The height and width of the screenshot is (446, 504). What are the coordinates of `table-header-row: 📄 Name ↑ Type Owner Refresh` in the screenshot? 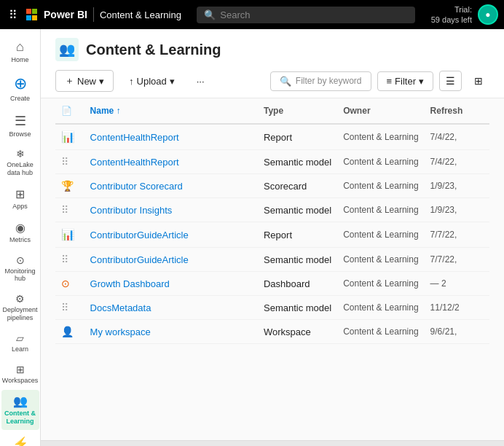 It's located at (272, 111).